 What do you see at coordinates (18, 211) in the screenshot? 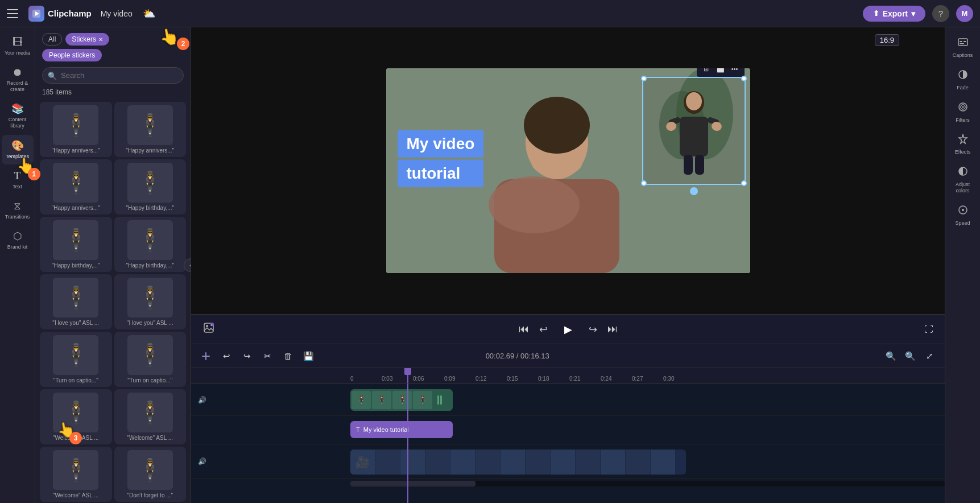
I see `sidebar-item-transitions: ⧖ Transitions` at bounding box center [18, 211].